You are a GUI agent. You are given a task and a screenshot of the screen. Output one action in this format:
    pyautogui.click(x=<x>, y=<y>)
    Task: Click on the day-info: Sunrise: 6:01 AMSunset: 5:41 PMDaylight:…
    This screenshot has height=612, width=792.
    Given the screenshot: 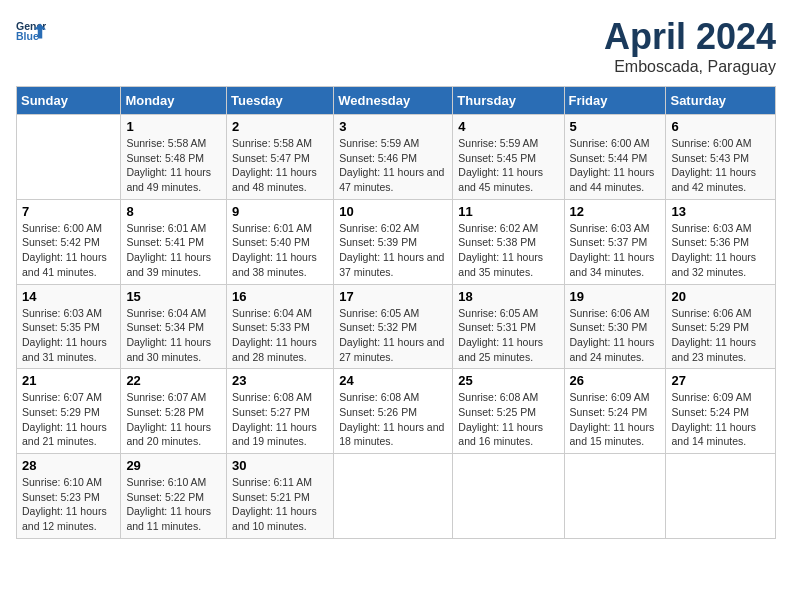 What is the action you would take?
    pyautogui.click(x=174, y=250)
    